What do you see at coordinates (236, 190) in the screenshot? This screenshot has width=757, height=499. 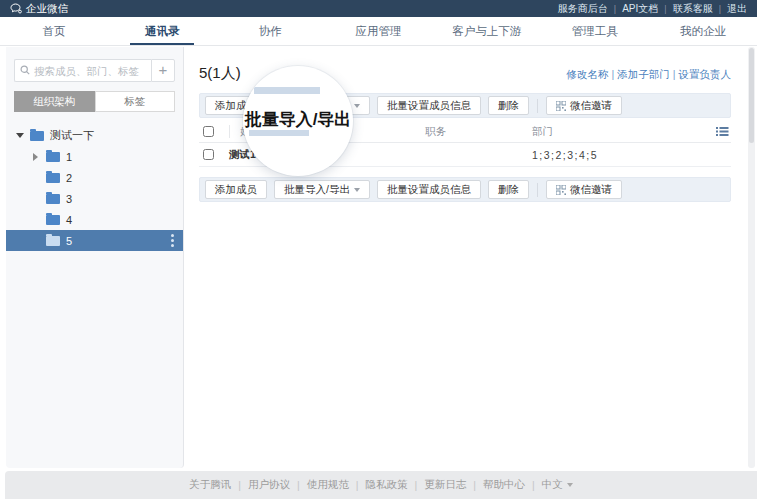 I see `add-member-button: 添加成员` at bounding box center [236, 190].